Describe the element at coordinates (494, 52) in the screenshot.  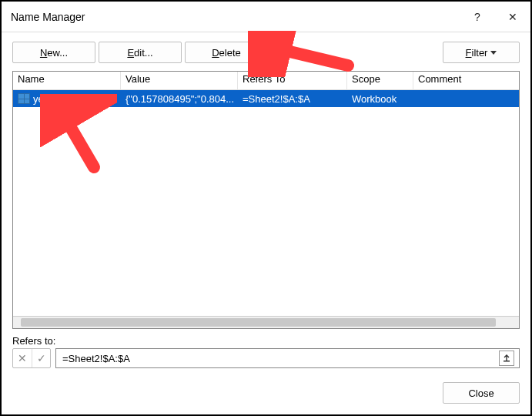
I see `chevron-down-icon` at that location.